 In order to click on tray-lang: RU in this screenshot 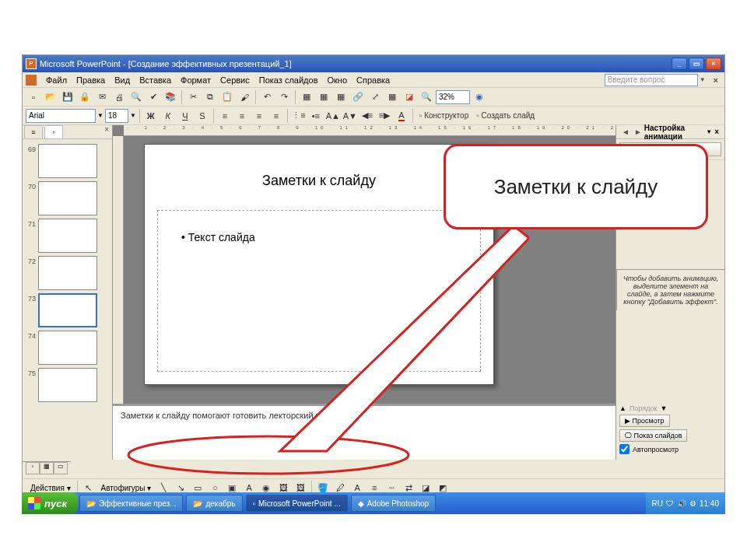, I will do `click(658, 504)`.